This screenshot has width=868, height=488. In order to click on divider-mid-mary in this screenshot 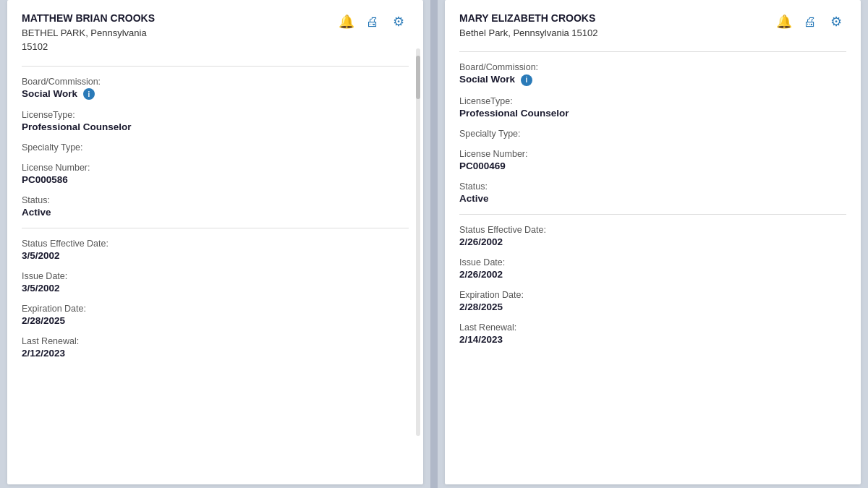, I will do `click(652, 214)`.